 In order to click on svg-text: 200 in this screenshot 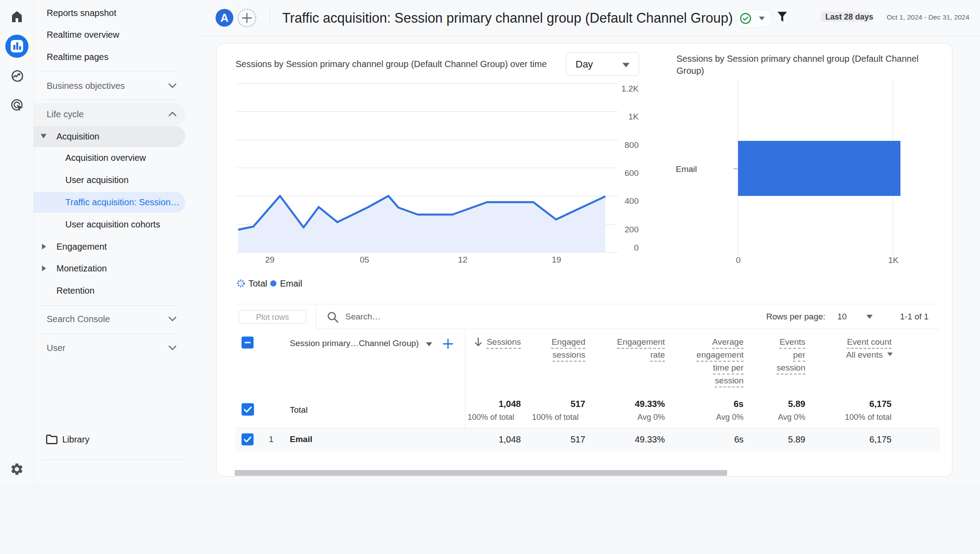, I will do `click(632, 229)`.